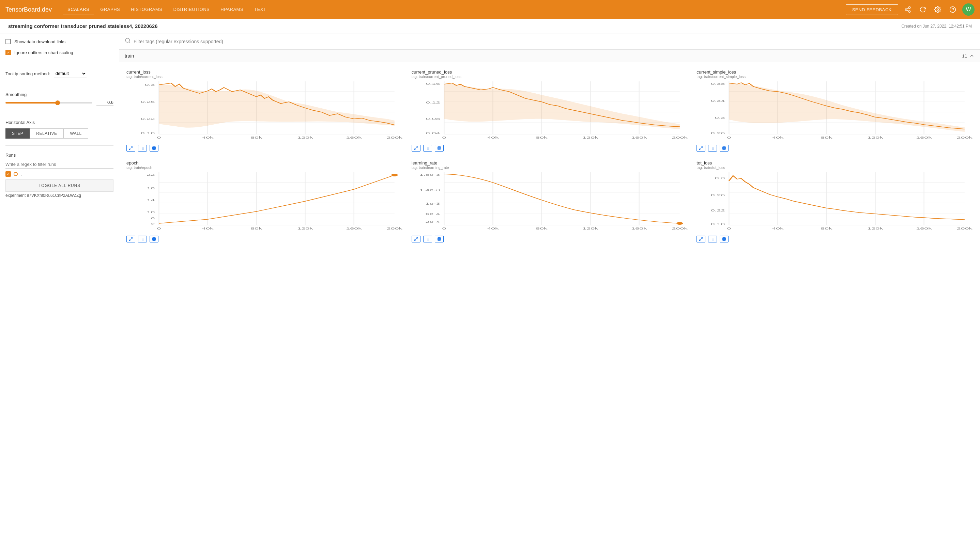 Image resolution: width=980 pixels, height=536 pixels. I want to click on chart-current-pruned-loss: current_pruned_loss tag: train/current_p…, so click(550, 110).